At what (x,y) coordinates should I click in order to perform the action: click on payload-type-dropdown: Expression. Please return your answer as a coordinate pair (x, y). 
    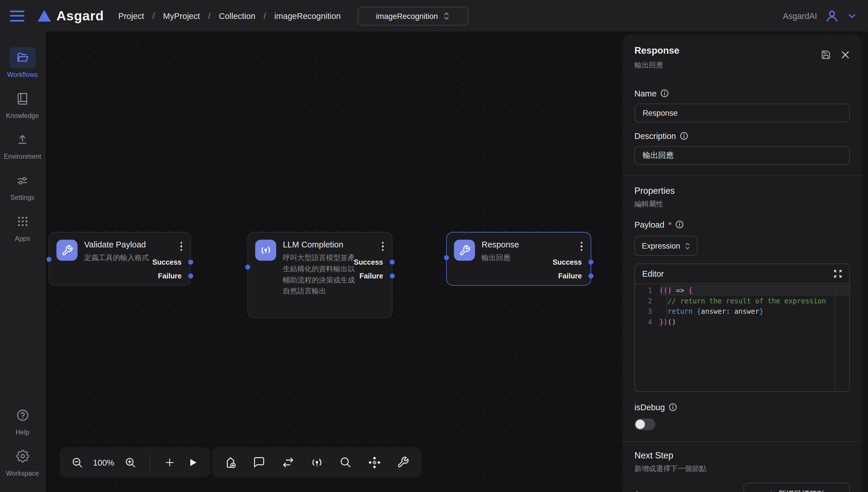
    Looking at the image, I should click on (666, 246).